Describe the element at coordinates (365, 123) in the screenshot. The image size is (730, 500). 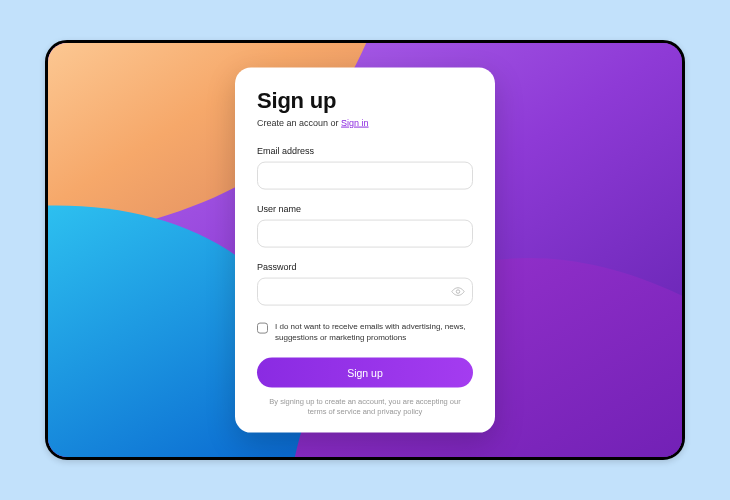
I see `form-subtitle: Create an accoun or Sign in` at that location.